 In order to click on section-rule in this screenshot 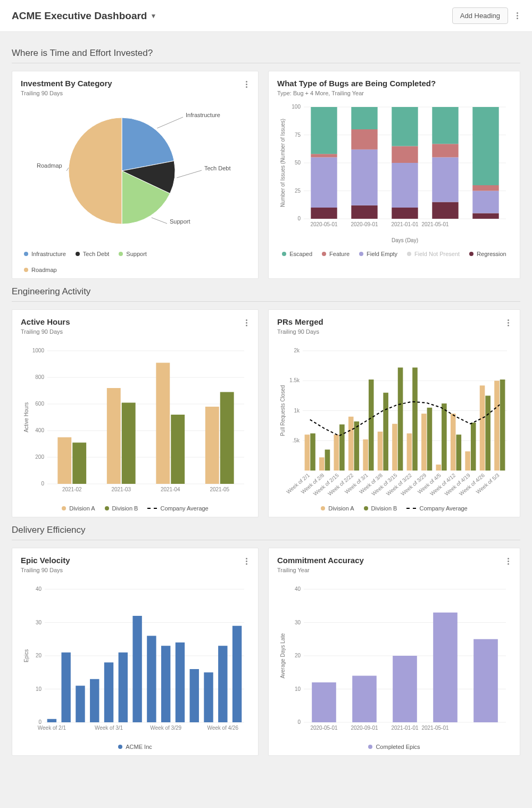, I will do `click(266, 63)`.